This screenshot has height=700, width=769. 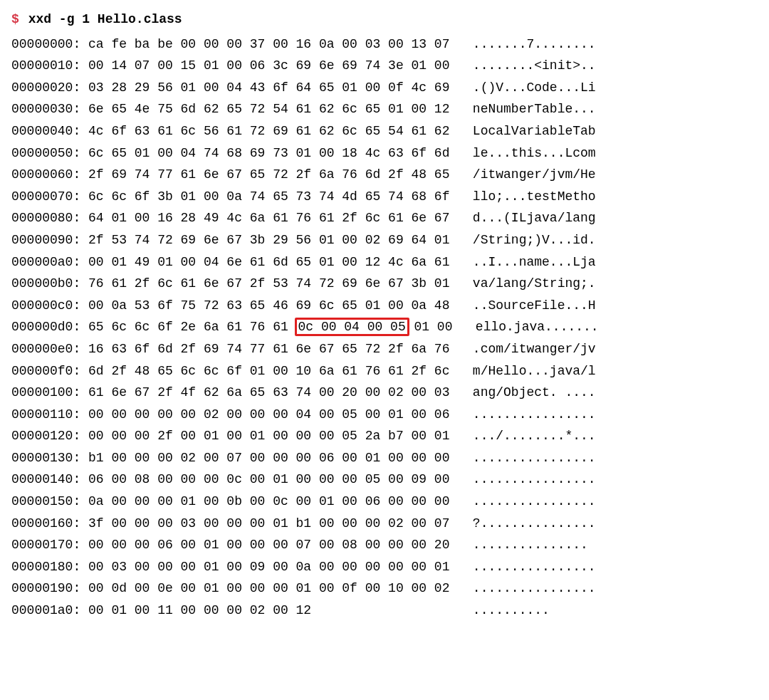 What do you see at coordinates (537, 328) in the screenshot?
I see `ascii-column: ello.java.......` at bounding box center [537, 328].